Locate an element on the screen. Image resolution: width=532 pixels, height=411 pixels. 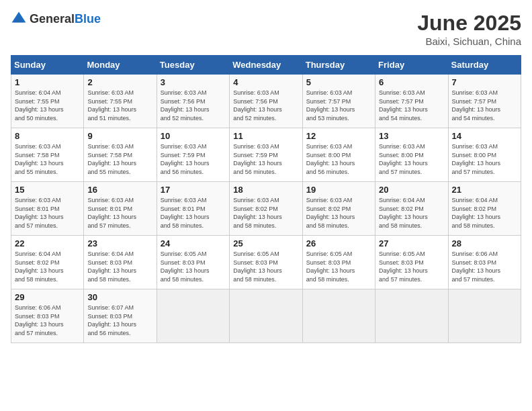
day-number: 21 is located at coordinates (485, 189).